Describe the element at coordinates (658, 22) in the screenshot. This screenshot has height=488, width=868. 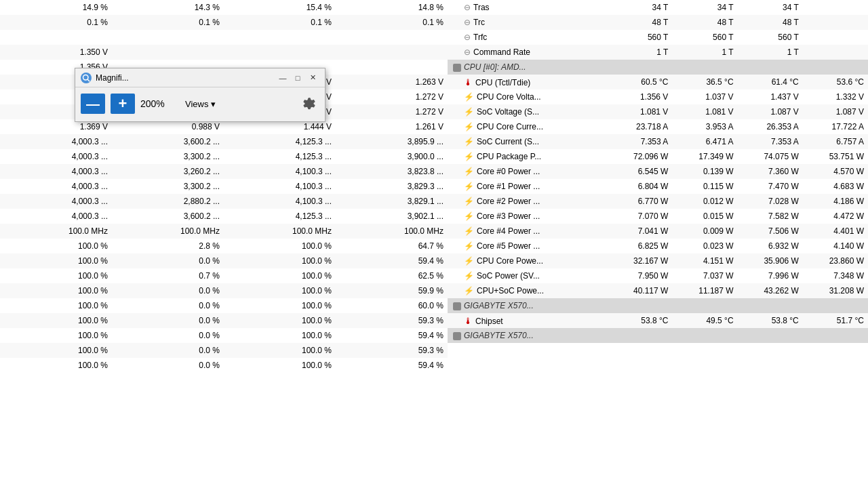
I see `table-row: ⊖Trc48 T48 T48 T` at that location.